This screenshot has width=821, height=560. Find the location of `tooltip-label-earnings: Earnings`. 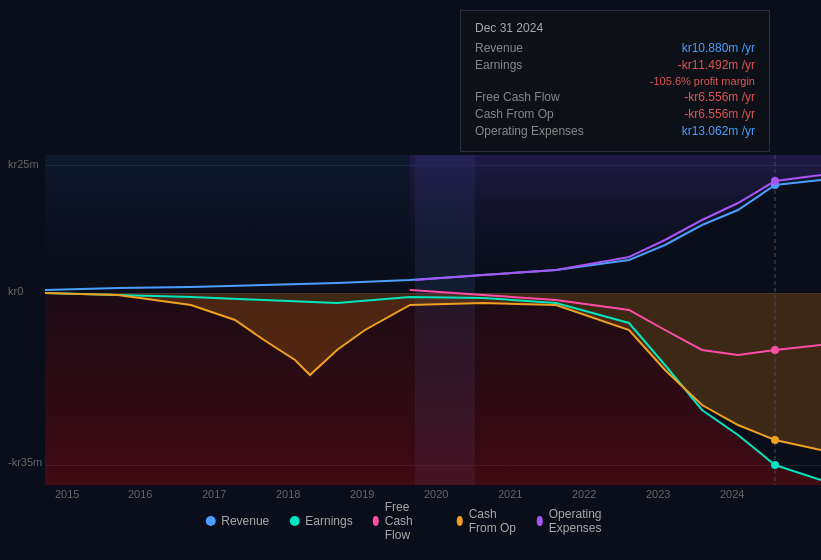

tooltip-label-earnings: Earnings is located at coordinates (498, 65).